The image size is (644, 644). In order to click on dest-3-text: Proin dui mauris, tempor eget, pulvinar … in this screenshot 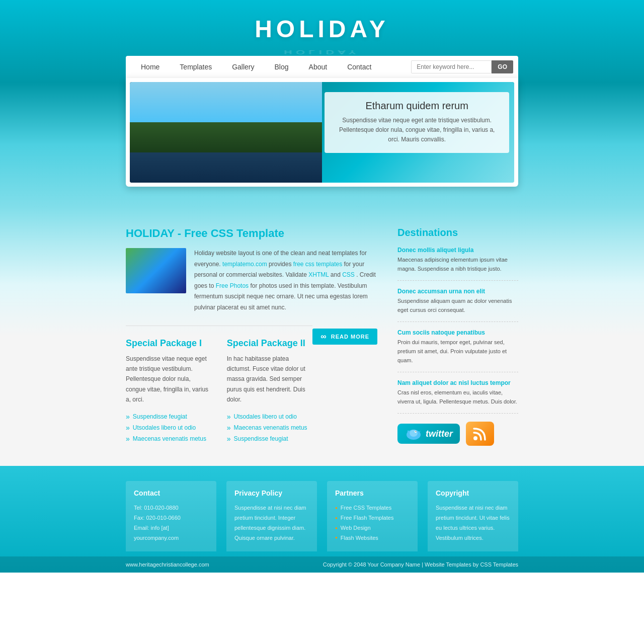, I will do `click(458, 351)`.